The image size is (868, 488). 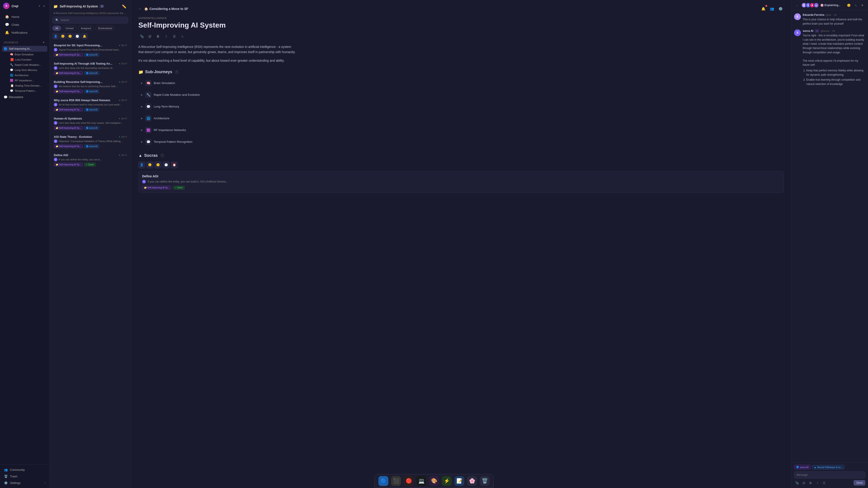 I want to click on filter-bell-icon: 🔔, so click(x=84, y=36).